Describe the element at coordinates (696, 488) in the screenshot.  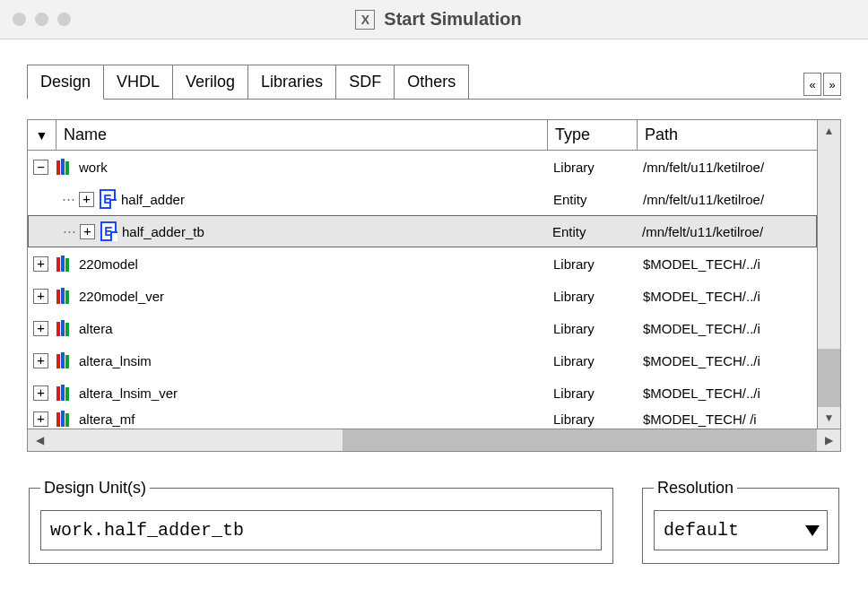
I see `resolution-legend: Resolution` at that location.